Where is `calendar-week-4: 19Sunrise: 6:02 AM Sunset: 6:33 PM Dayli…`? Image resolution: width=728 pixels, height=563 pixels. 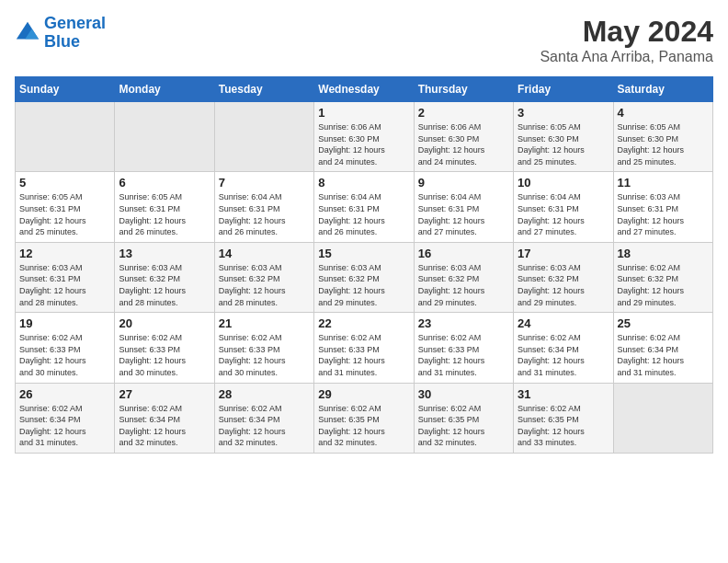 calendar-week-4: 19Sunrise: 6:02 AM Sunset: 6:33 PM Dayli… is located at coordinates (364, 348).